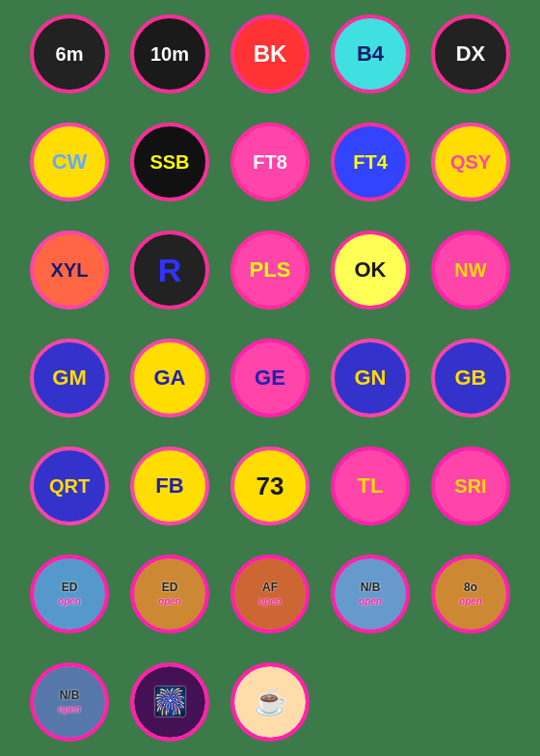 The height and width of the screenshot is (756, 540). Describe the element at coordinates (471, 702) in the screenshot. I see `grid-cell-empty2` at that location.